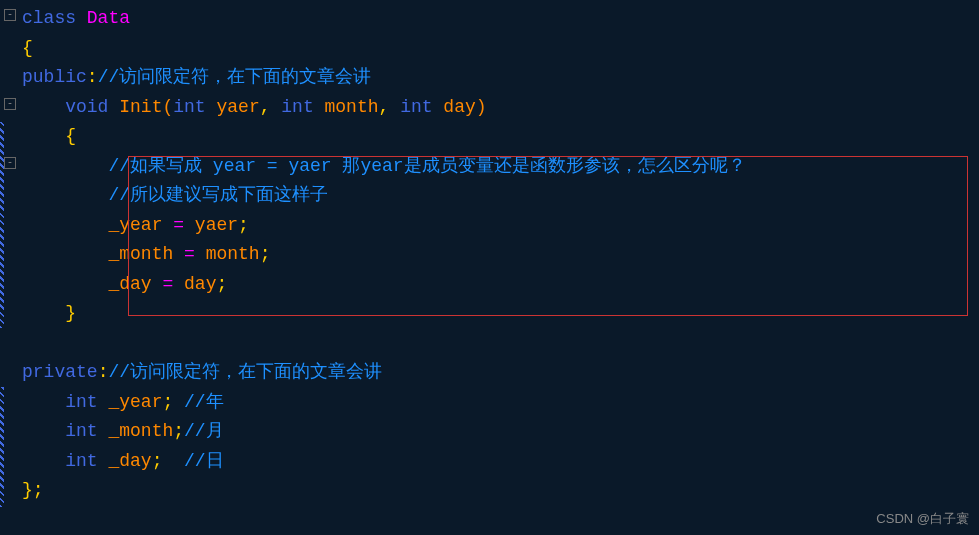 Image resolution: width=979 pixels, height=535 pixels. I want to click on code-line: _year = yaer;, so click(500, 226).